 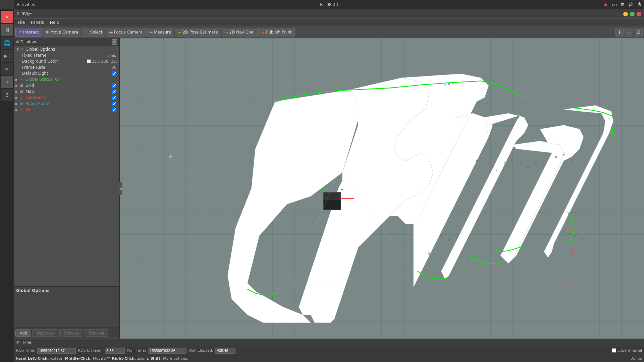 I want to click on sidebar-icon-rviz: R, so click(x=7, y=82).